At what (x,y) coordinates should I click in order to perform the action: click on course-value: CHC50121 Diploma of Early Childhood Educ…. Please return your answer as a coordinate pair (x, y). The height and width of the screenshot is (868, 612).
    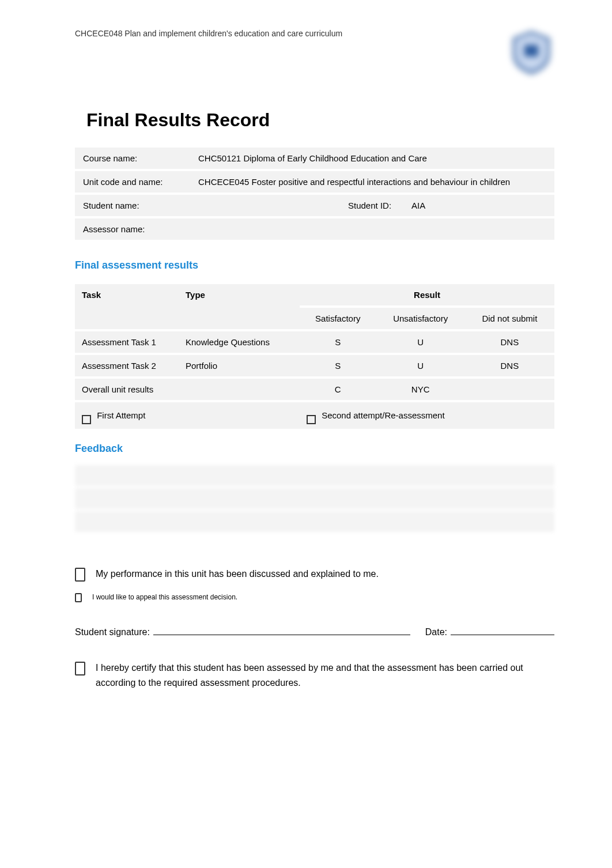
    Looking at the image, I should click on (372, 158).